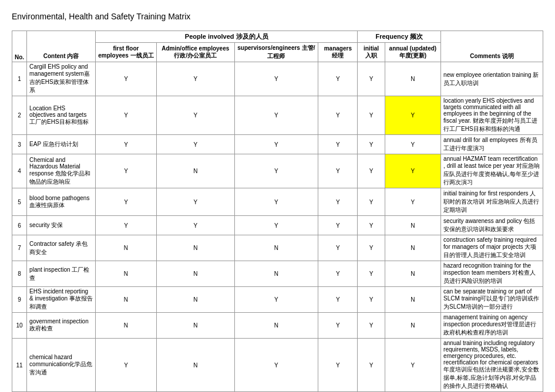 This screenshot has width=555, height=392. Describe the element at coordinates (20, 116) in the screenshot. I see `row-number: 2` at that location.